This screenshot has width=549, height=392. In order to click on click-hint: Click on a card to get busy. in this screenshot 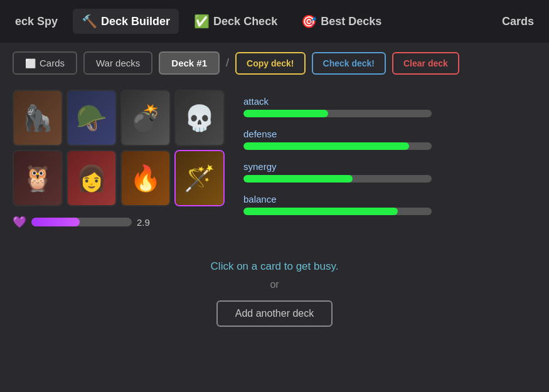, I will do `click(275, 267)`.